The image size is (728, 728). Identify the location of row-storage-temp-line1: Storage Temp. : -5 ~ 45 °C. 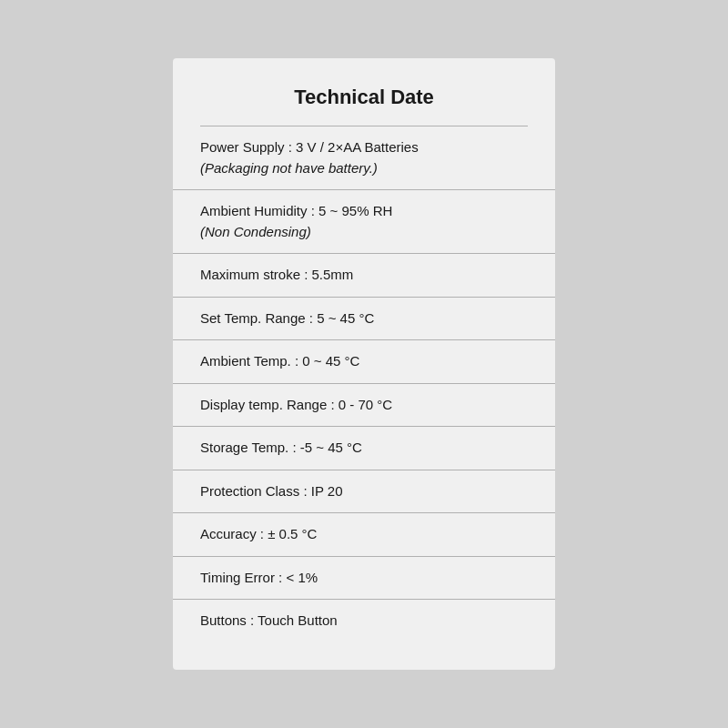
(364, 448).